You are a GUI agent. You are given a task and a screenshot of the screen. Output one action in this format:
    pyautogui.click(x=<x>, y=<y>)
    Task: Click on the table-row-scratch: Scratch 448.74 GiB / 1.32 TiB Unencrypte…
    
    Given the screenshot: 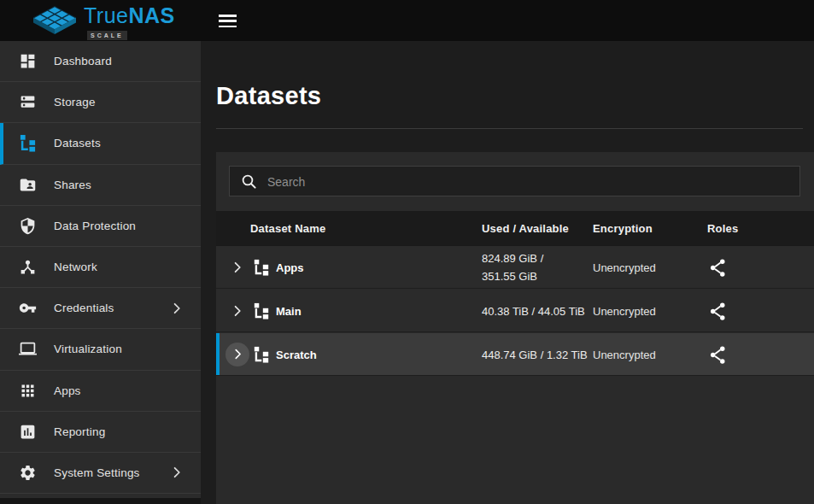 What is the action you would take?
    pyautogui.click(x=515, y=355)
    